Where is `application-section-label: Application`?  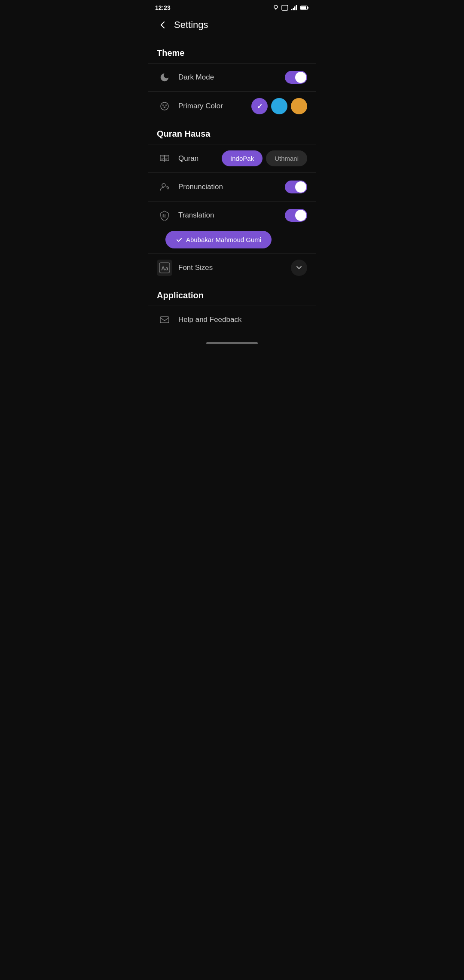 application-section-label: Application is located at coordinates (232, 294).